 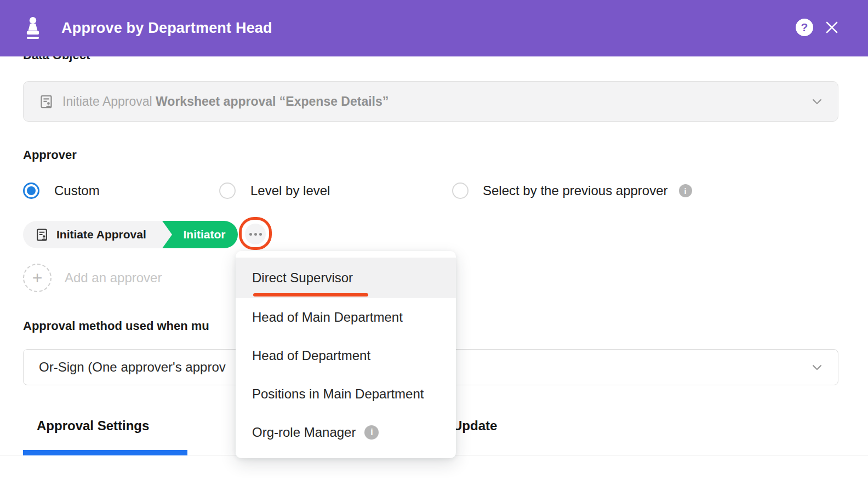 I want to click on close-icon, so click(x=832, y=27).